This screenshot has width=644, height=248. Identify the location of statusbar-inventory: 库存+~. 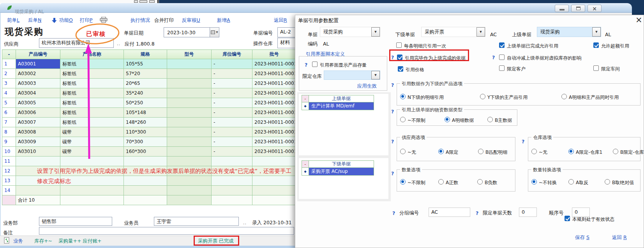
(43, 241).